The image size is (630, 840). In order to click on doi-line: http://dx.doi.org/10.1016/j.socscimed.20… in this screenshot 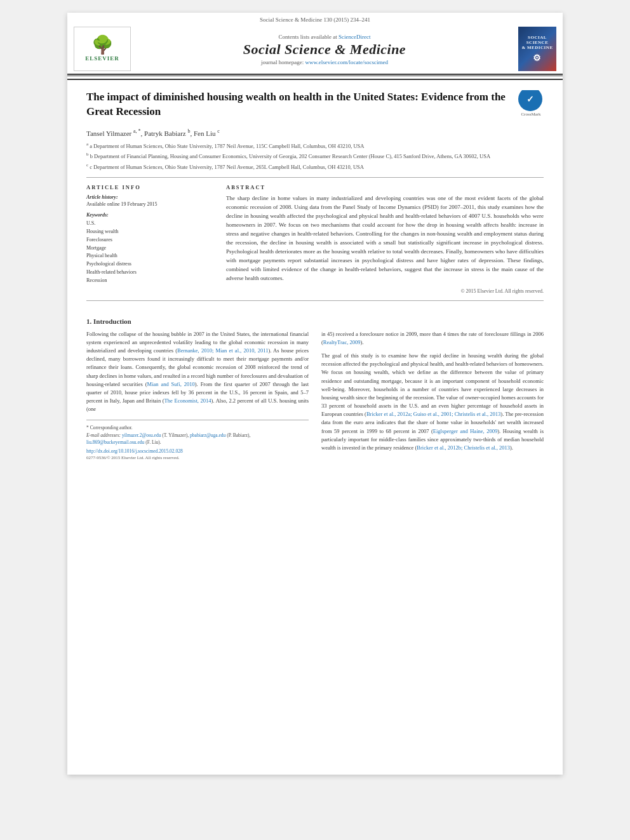, I will do `click(198, 451)`.